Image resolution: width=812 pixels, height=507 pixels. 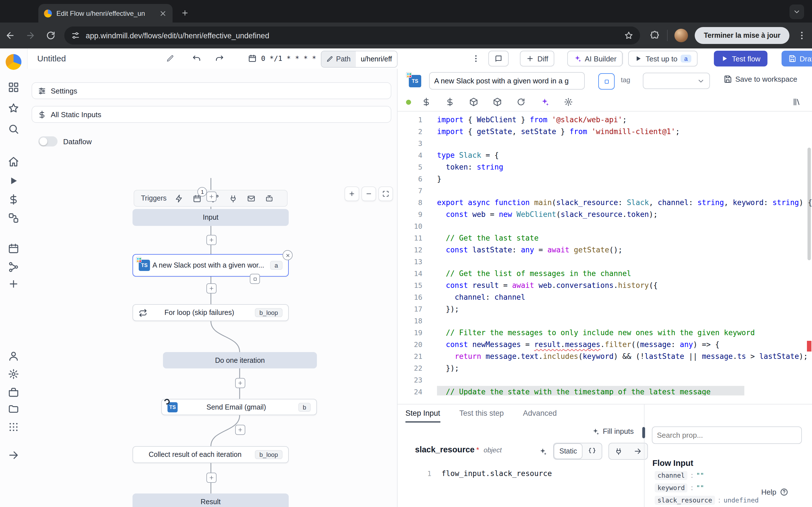 I want to click on schedule-icon, so click(x=252, y=58).